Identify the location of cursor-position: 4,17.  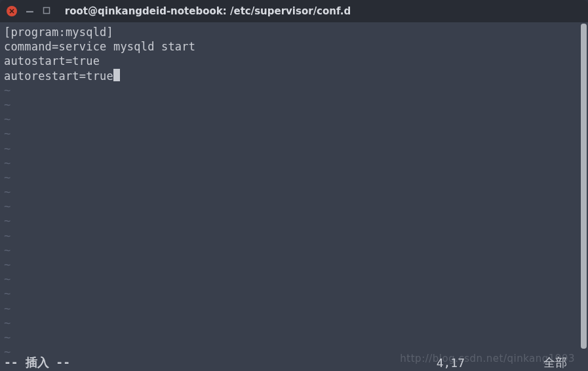
(451, 363).